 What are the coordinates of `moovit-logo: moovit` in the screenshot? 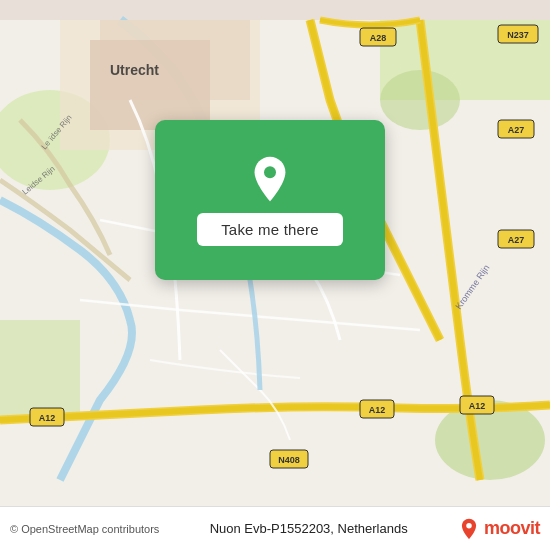 It's located at (499, 529).